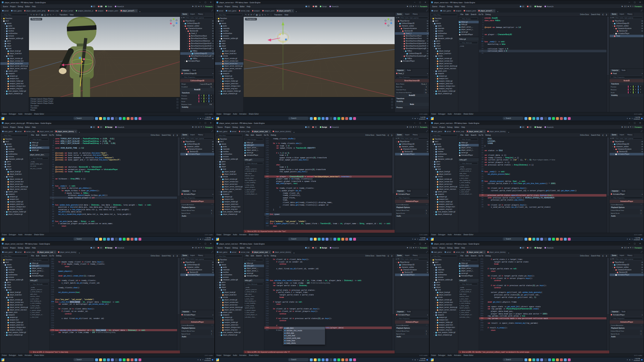 Image resolution: width=644 pixels, height=362 pixels. I want to click on filesystem-tree-row: ▾spawn_point, so click(14, 71).